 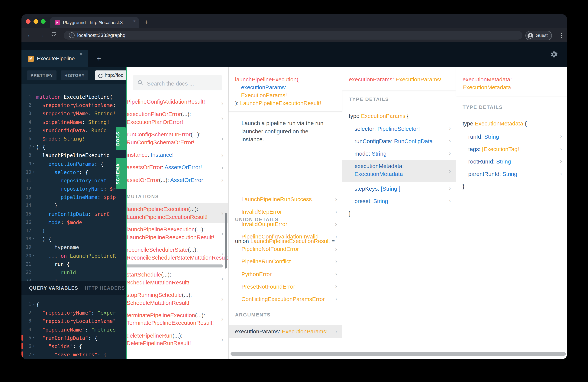 I want to click on signature-arg-type: ExecutionParams!, so click(x=264, y=95).